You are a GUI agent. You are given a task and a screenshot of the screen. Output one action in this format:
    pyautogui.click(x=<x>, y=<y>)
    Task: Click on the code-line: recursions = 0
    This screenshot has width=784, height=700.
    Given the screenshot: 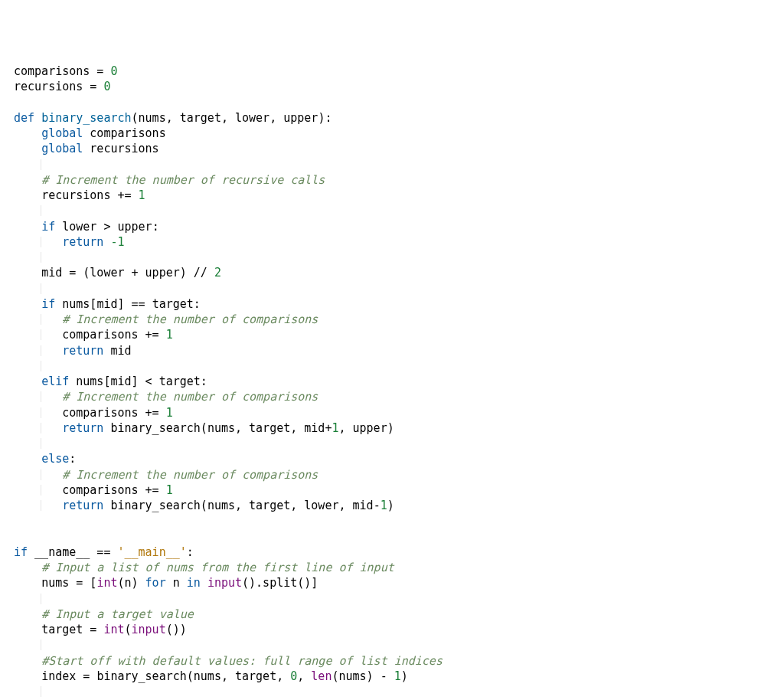 What is the action you would take?
    pyautogui.click(x=399, y=87)
    